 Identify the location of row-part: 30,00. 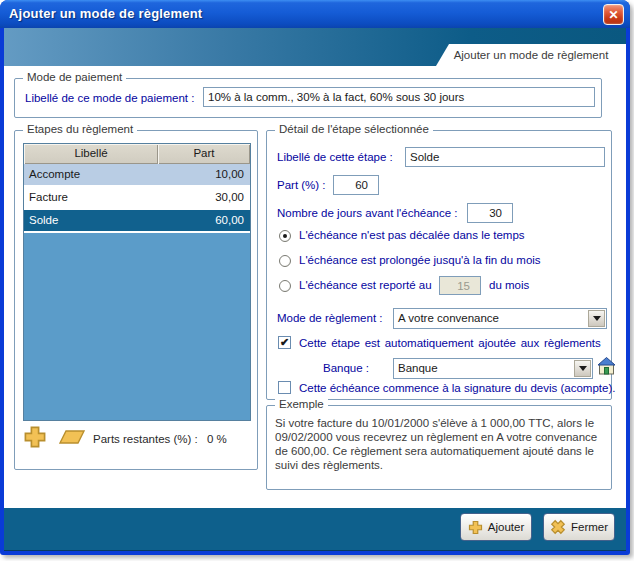
(204, 198).